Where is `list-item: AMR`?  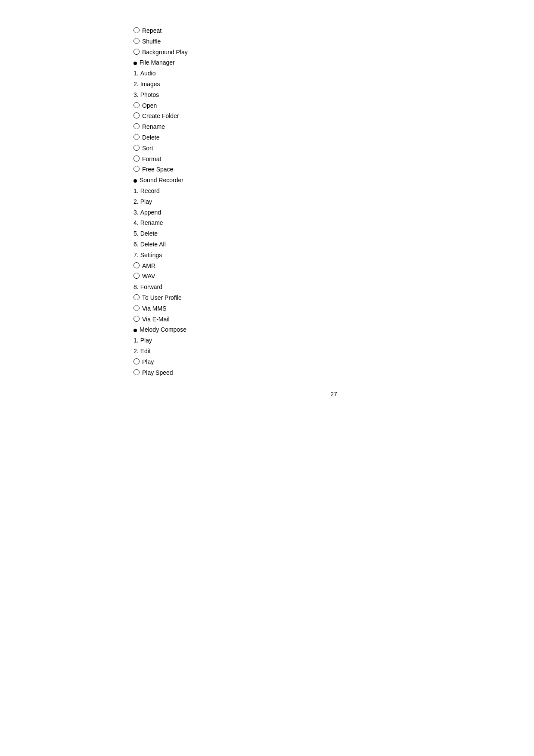
list-item: AMR is located at coordinates (334, 266).